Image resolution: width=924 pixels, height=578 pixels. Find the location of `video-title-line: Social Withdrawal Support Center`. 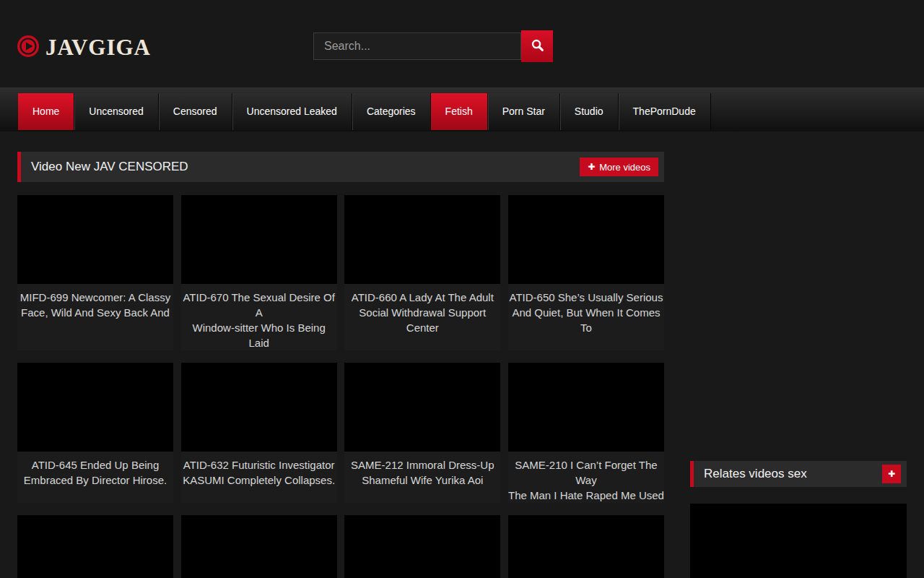

video-title-line: Social Withdrawal Support Center is located at coordinates (422, 320).